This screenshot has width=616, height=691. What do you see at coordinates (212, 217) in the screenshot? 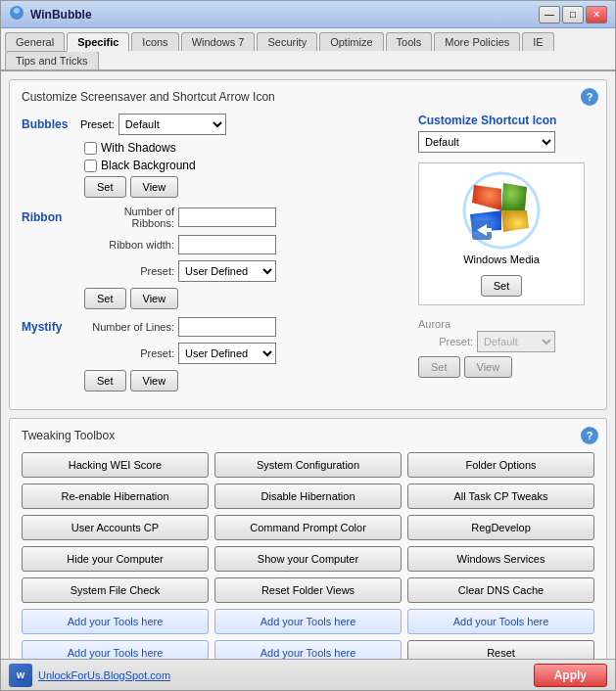
I see `ribbon-row: Ribbon Number of Ribbons:` at bounding box center [212, 217].